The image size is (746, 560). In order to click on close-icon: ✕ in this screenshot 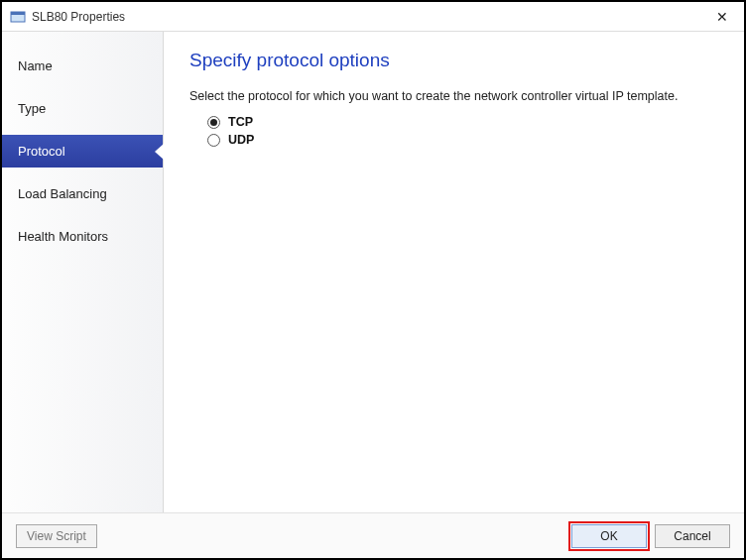, I will do `click(722, 17)`.